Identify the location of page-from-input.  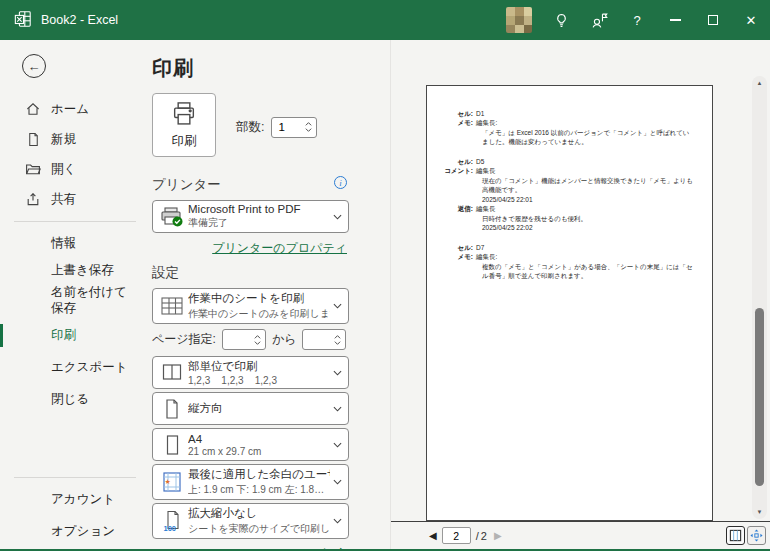
(236, 340).